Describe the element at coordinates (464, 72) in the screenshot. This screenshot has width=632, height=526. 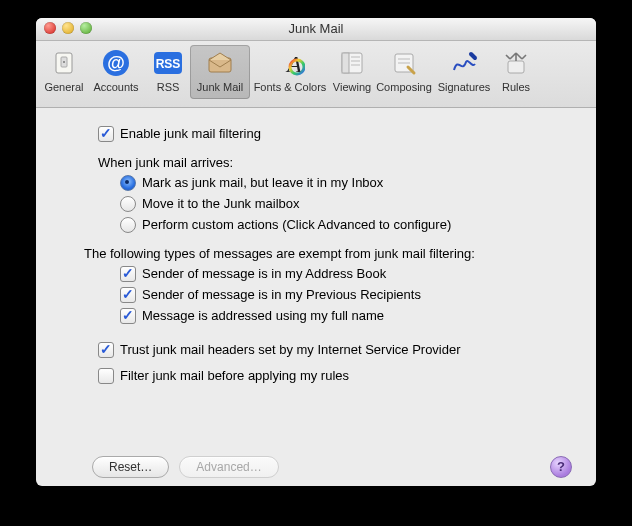
I see `tab-signatures: Signatures` at that location.